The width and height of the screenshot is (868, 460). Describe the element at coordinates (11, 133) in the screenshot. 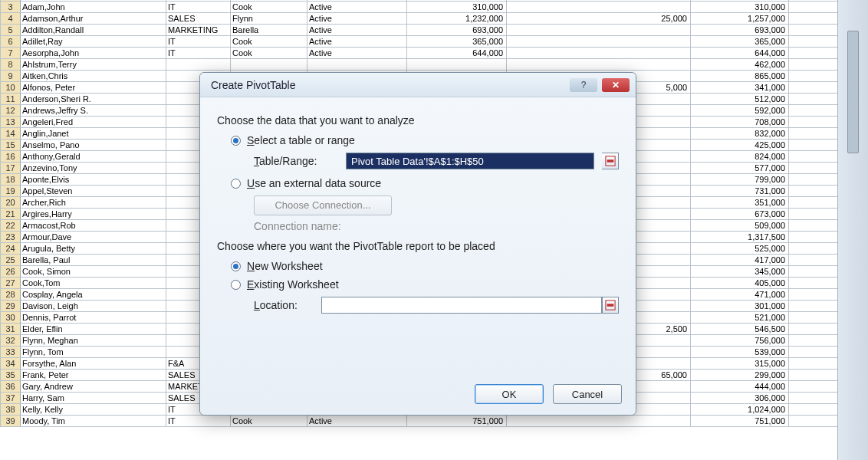

I see `row-header: 14` at that location.